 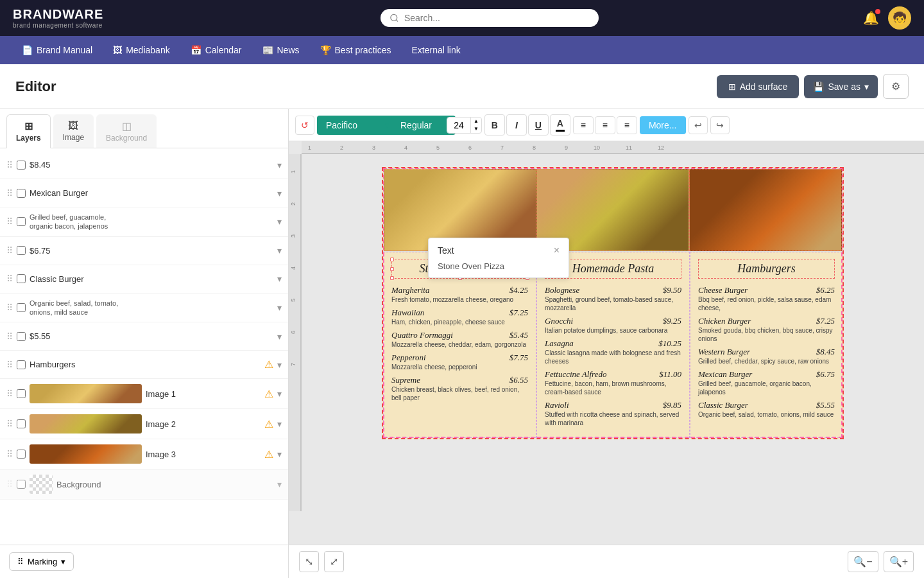 I want to click on nav-calendar: 📅 Calendar, so click(x=216, y=50).